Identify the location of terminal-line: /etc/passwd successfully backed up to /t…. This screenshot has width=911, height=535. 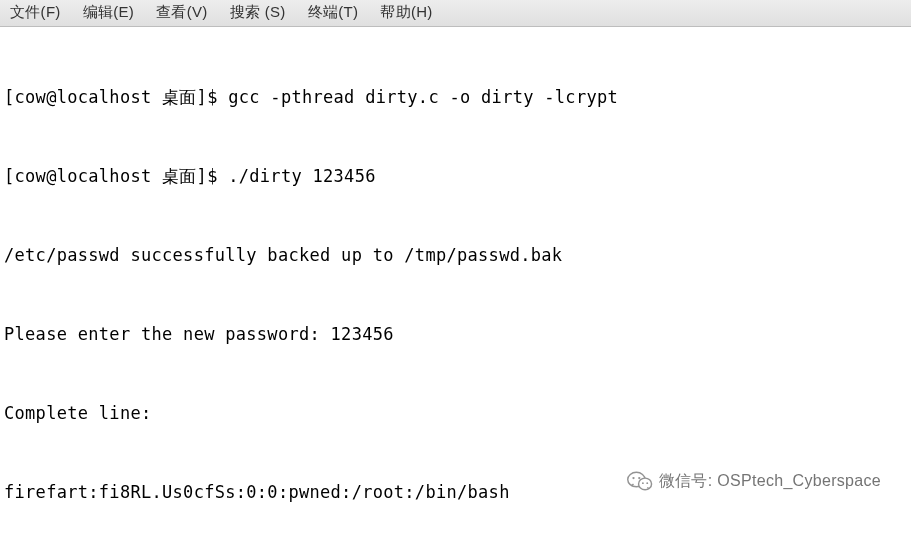
(456, 255).